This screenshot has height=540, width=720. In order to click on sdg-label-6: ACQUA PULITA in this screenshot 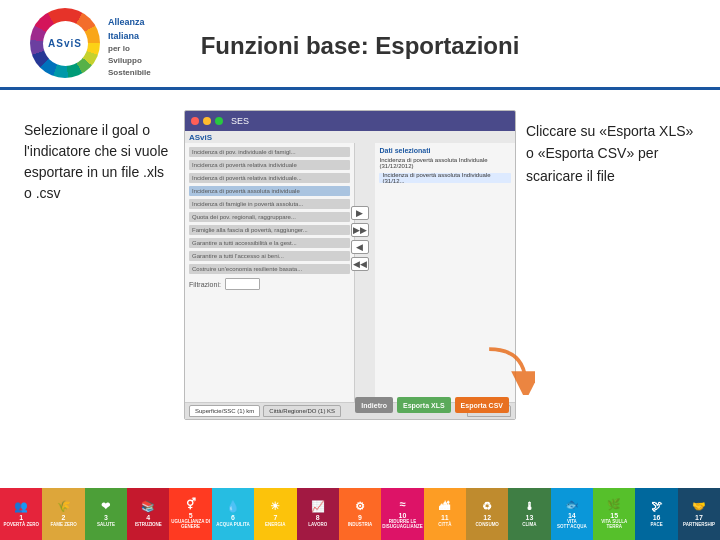, I will do `click(233, 526)`.